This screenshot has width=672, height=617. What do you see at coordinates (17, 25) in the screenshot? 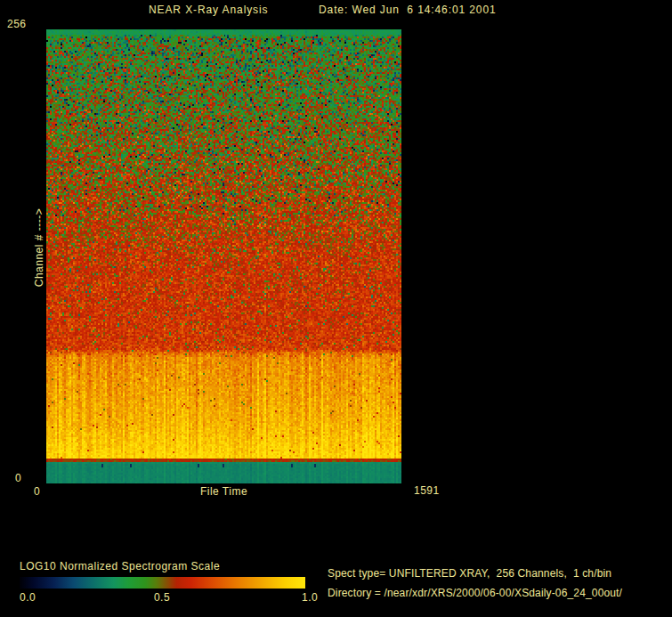
I see `y-axis-tick-max: 256` at bounding box center [17, 25].